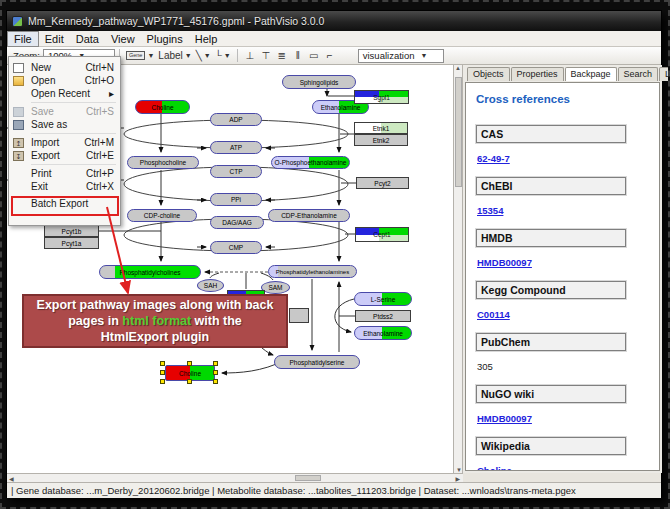 The width and height of the screenshot is (670, 509). What do you see at coordinates (250, 56) in the screenshot?
I see `align-center-button: ⊥` at bounding box center [250, 56].